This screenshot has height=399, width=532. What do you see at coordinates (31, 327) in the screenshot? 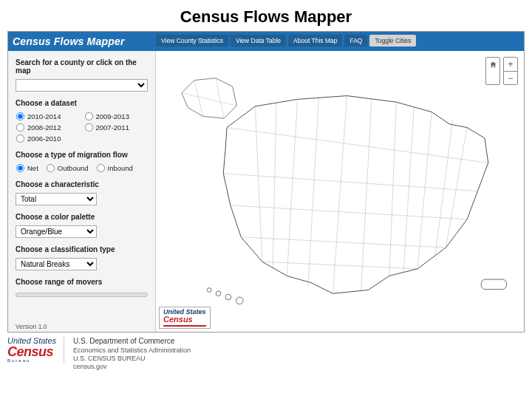
I see `version-label: Version 1.0` at bounding box center [31, 327].